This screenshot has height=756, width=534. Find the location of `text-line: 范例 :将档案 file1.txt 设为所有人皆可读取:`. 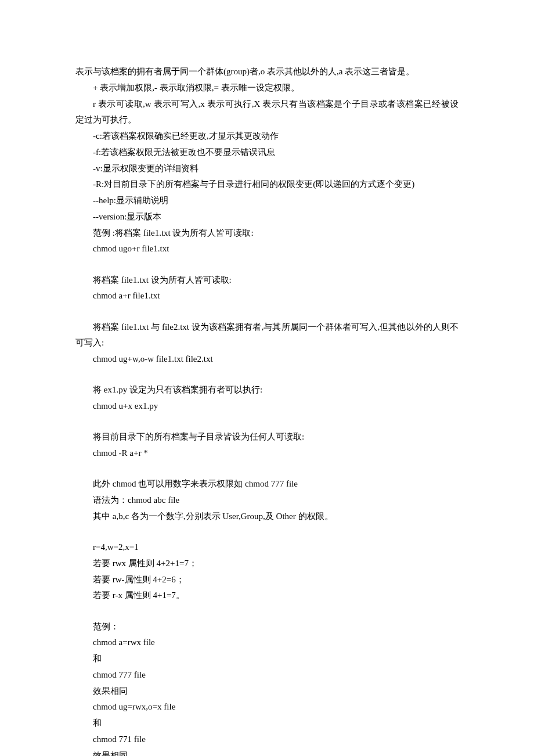

text-line: 范例 :将档案 file1.txt 设为所有人皆可读取: is located at coordinates (267, 233).